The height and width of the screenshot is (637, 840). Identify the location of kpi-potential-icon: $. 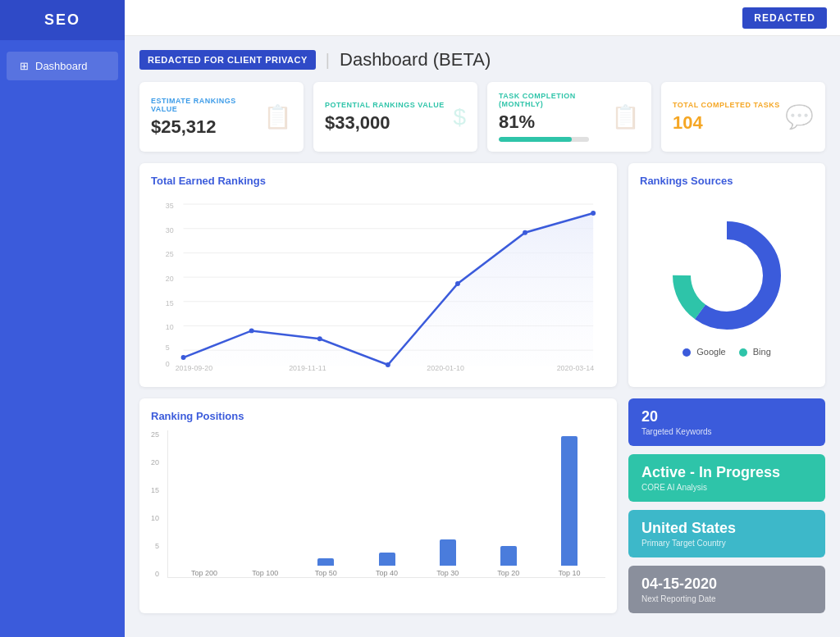
(459, 117).